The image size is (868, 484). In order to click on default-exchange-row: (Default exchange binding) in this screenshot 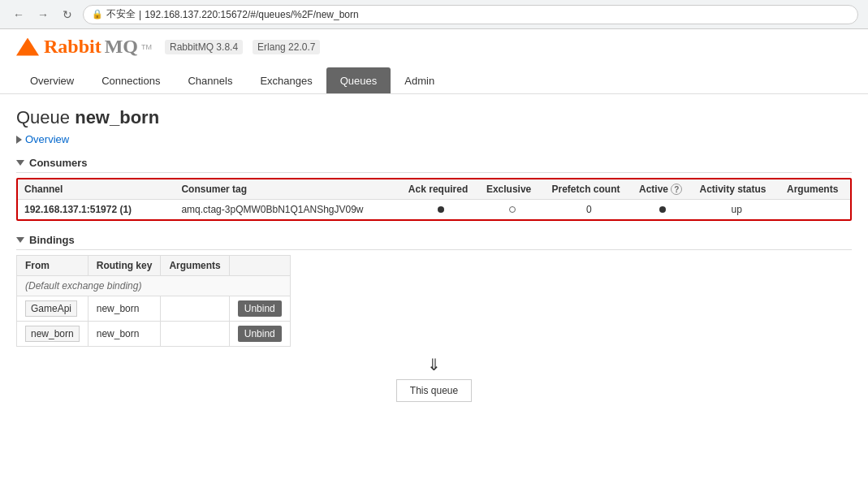, I will do `click(154, 286)`.